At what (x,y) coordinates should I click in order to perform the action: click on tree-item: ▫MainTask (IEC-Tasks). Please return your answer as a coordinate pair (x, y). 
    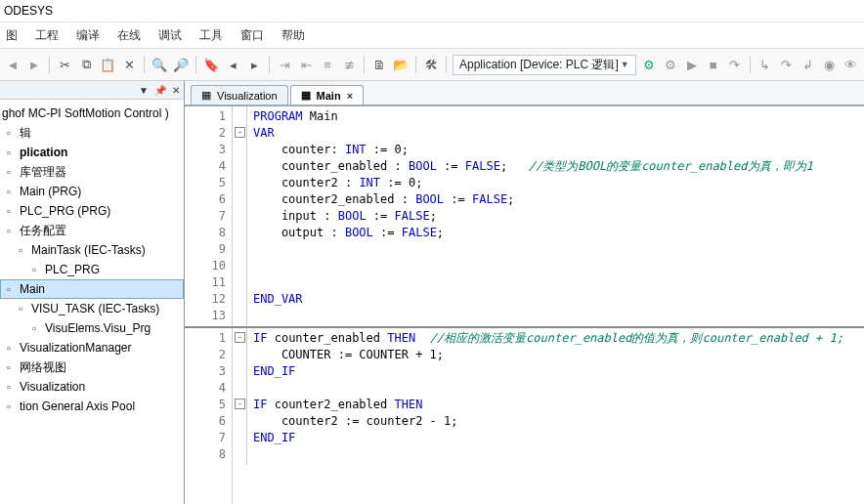
    Looking at the image, I should click on (92, 250).